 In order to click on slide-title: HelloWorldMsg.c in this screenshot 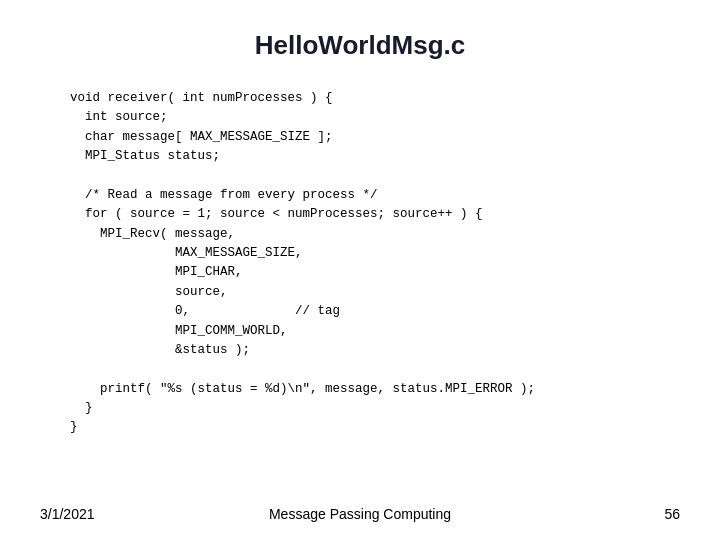, I will do `click(360, 46)`.